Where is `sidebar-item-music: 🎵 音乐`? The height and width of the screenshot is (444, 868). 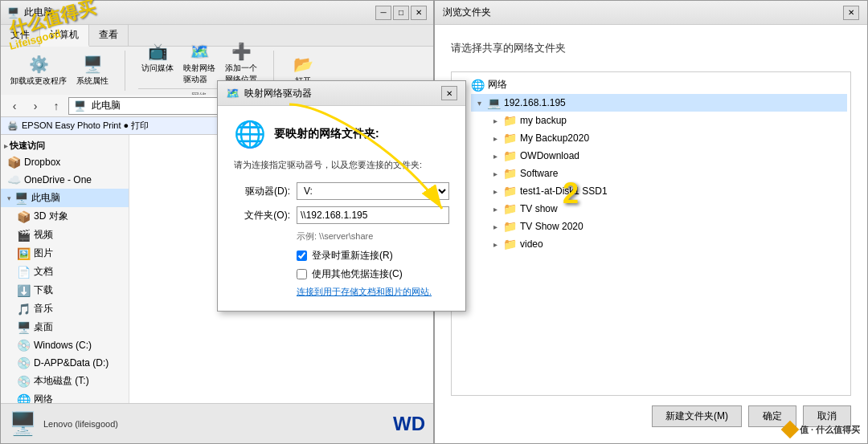 sidebar-item-music: 🎵 音乐 is located at coordinates (64, 308).